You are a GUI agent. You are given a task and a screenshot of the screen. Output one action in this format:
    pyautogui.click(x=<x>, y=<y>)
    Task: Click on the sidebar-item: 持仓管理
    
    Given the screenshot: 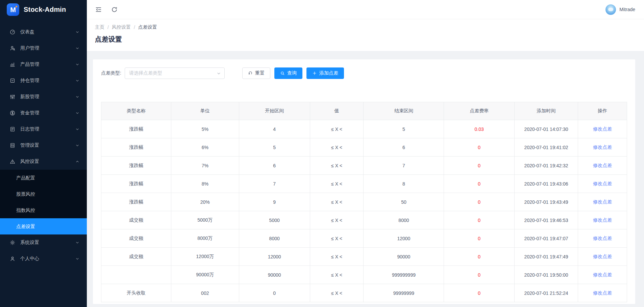 What is the action you would take?
    pyautogui.click(x=43, y=81)
    